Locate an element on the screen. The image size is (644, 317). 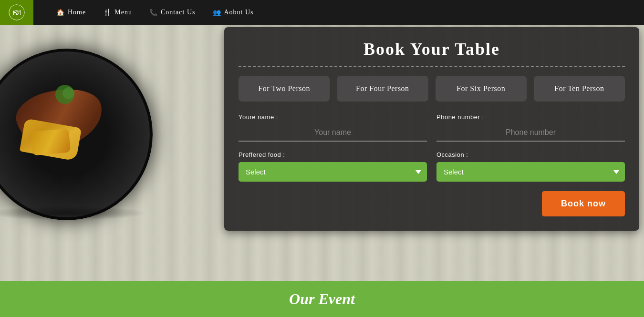
phone-input is located at coordinates (530, 133).